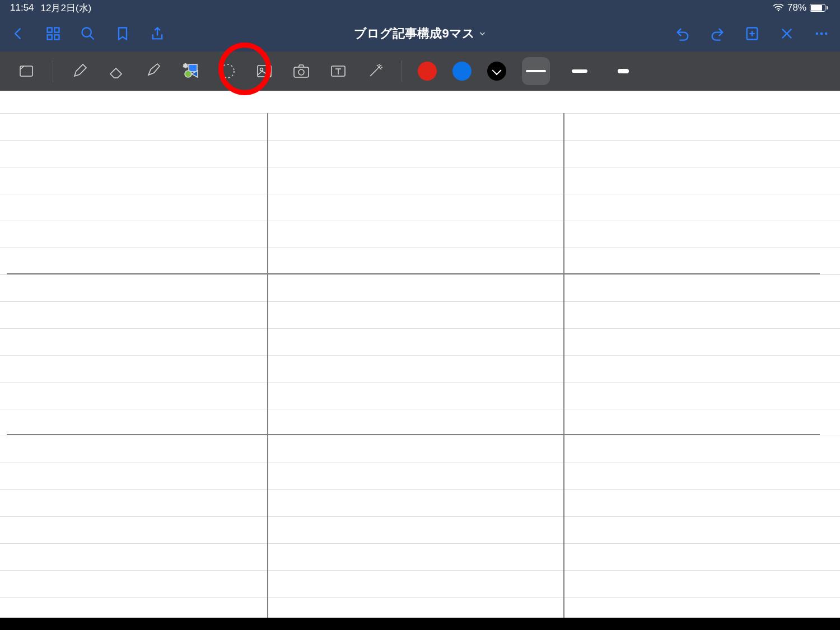 This screenshot has width=840, height=630. I want to click on stroke-width-medium, so click(580, 71).